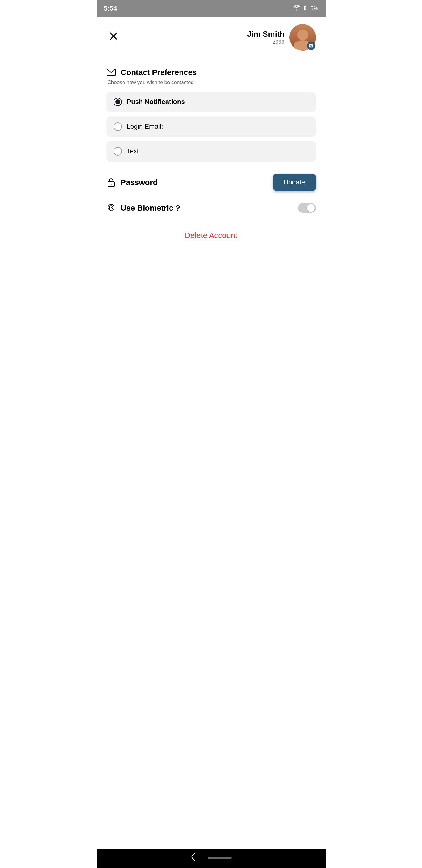 This screenshot has width=422, height=868. What do you see at coordinates (151, 208) in the screenshot?
I see `biometric-title: Use Biometric ?` at bounding box center [151, 208].